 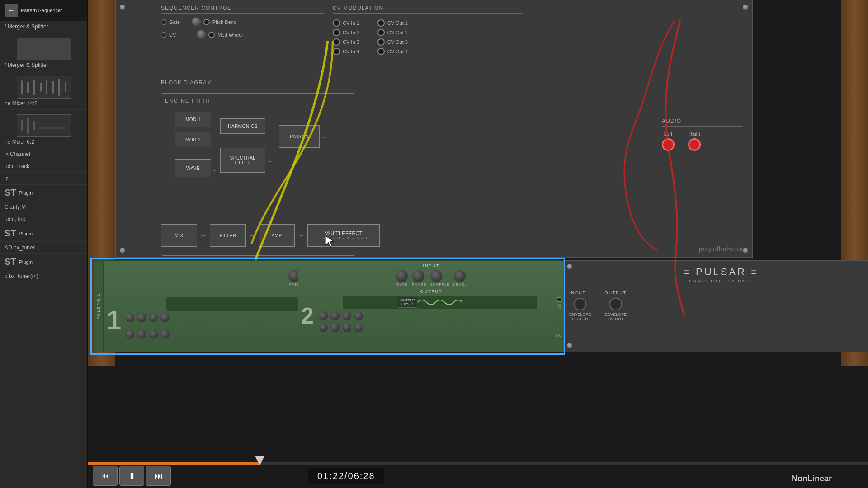 What do you see at coordinates (347, 316) in the screenshot?
I see `lfo2-knob-c` at bounding box center [347, 316].